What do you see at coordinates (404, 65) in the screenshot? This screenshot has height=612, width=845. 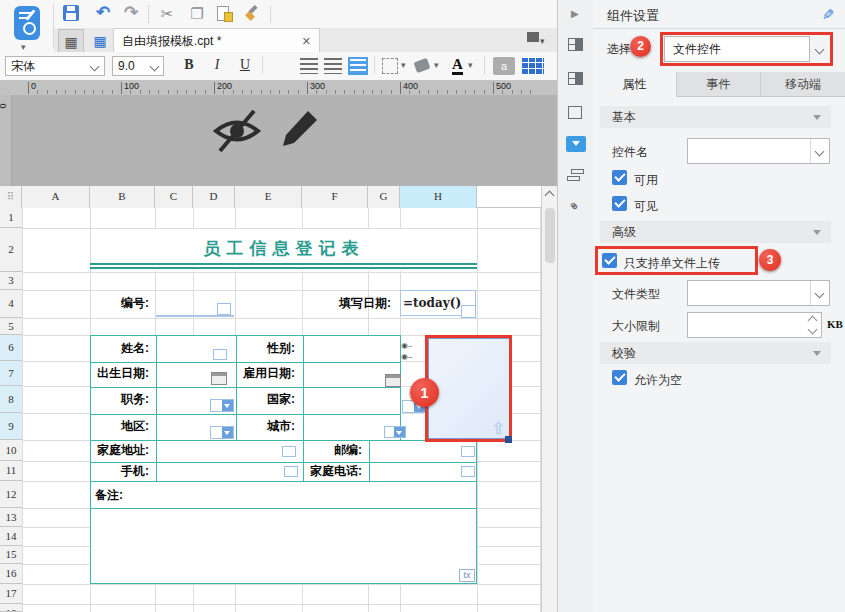 I see `borders-arrow-icon: ▾` at bounding box center [404, 65].